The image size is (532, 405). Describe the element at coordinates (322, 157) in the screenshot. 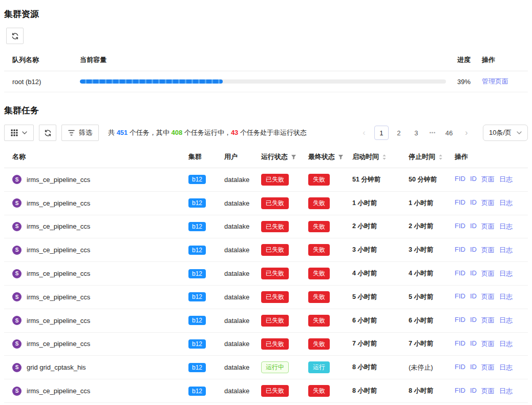

I see `col-final-status-label: 最终状态` at that location.